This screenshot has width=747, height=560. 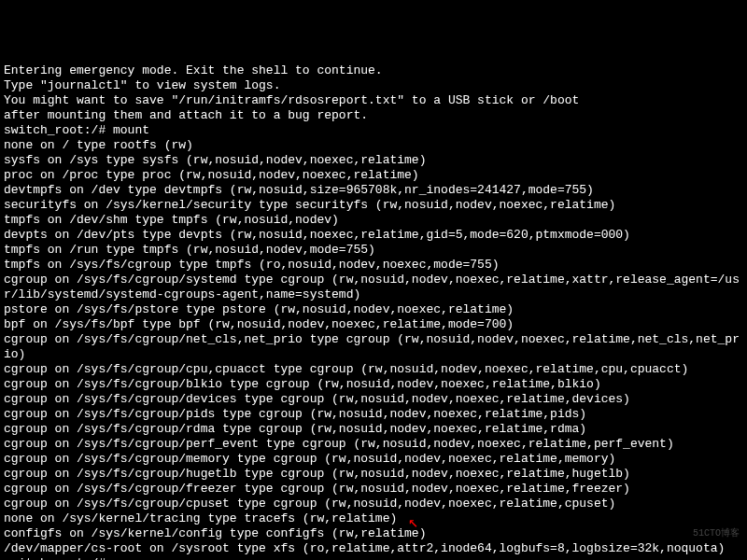 I want to click on terminal-line: tmpfs on /dev/shm type tmpfs (rw,nosuid,…, so click(x=374, y=220).